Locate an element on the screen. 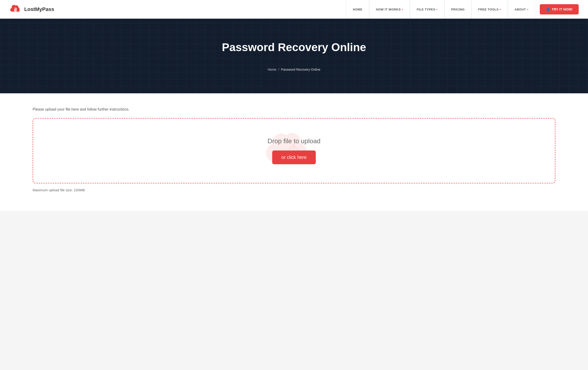  upload-instruction: Please upload your file here and follow … is located at coordinates (294, 109).